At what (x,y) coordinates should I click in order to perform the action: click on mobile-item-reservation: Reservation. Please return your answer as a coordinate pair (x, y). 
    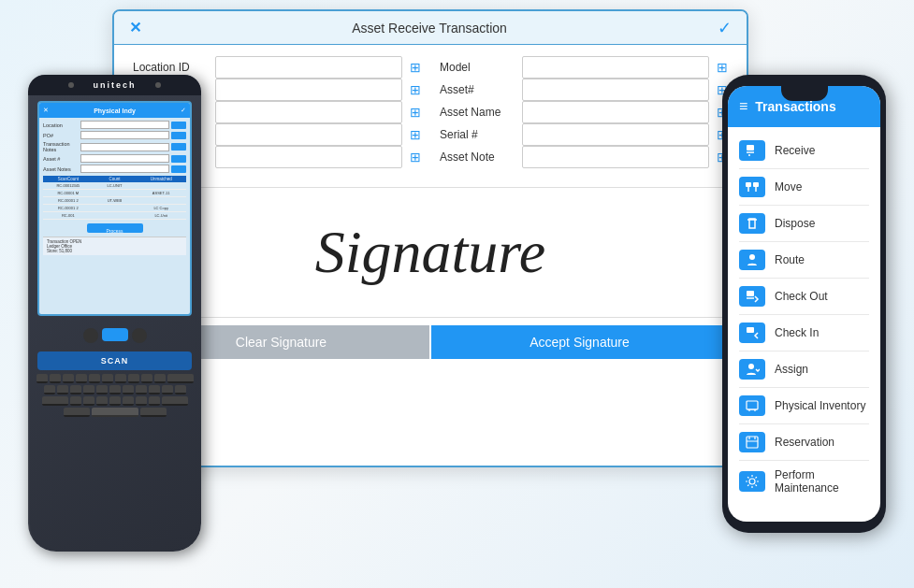
    Looking at the image, I should click on (805, 442).